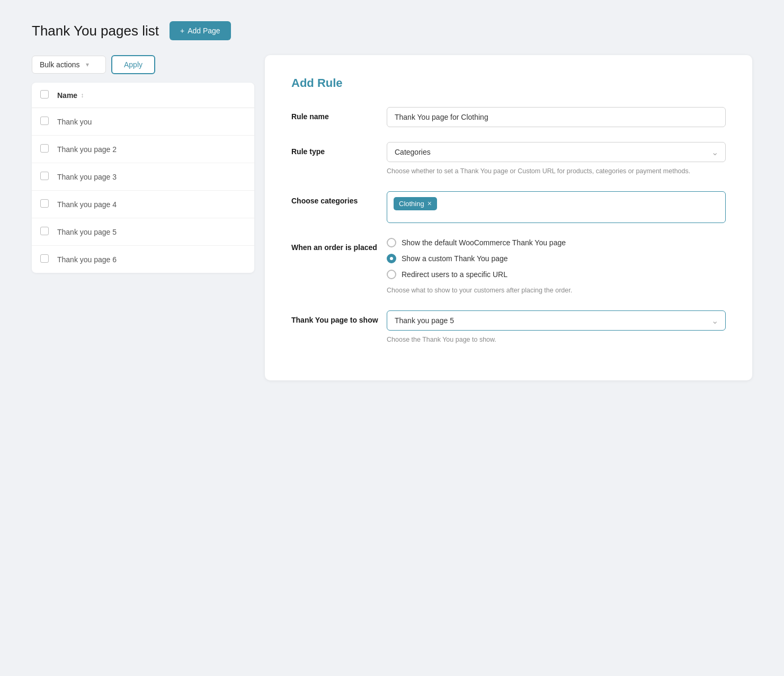  Describe the element at coordinates (67, 95) in the screenshot. I see `name-column-label: Name` at that location.